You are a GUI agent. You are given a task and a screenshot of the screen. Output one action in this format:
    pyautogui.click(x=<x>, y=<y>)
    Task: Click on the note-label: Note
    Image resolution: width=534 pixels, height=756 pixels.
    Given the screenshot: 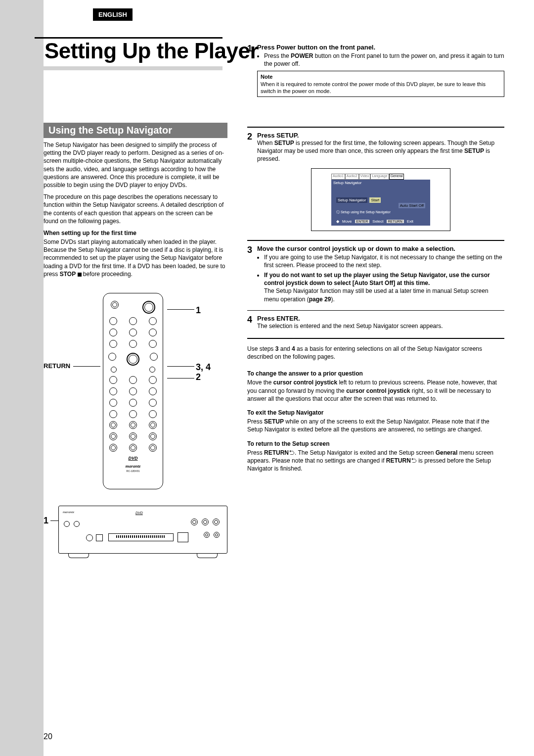 What is the action you would take?
    pyautogui.click(x=381, y=77)
    